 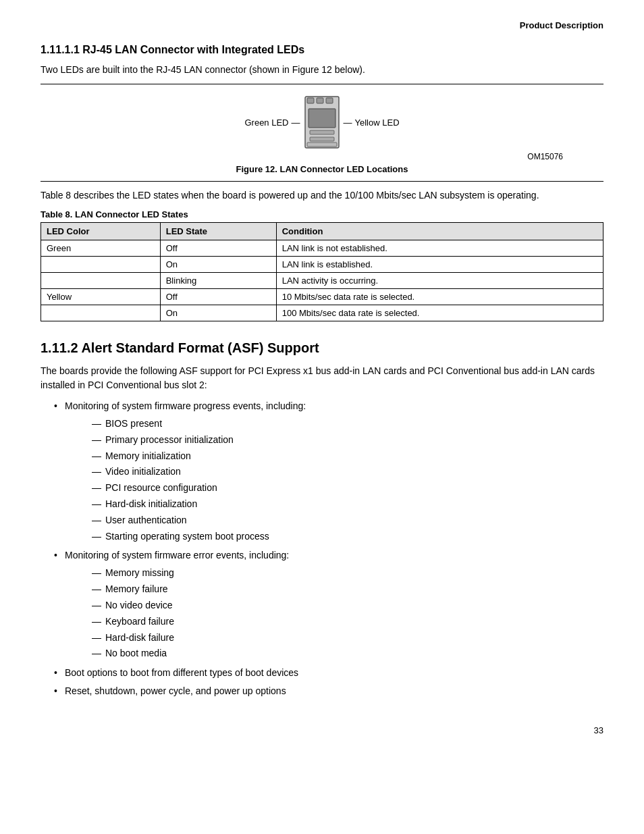 I want to click on bullet-item-3: Boot options to boot from different type…, so click(x=329, y=673).